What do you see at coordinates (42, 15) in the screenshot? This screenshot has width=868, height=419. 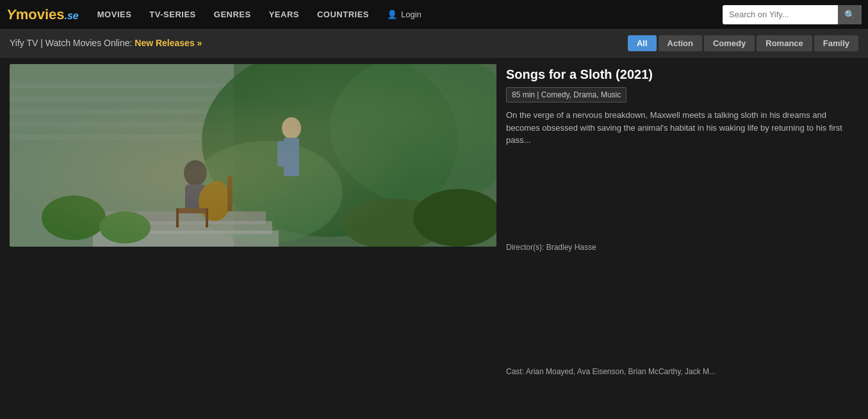 I see `logo: Ymovies.se` at bounding box center [42, 15].